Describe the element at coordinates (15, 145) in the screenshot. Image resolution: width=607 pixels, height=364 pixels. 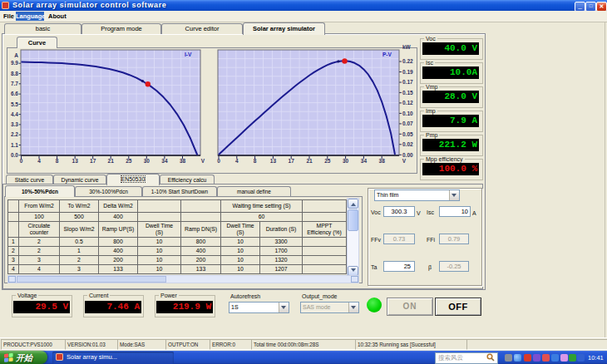
I see `svg-text: 1.1` at that location.